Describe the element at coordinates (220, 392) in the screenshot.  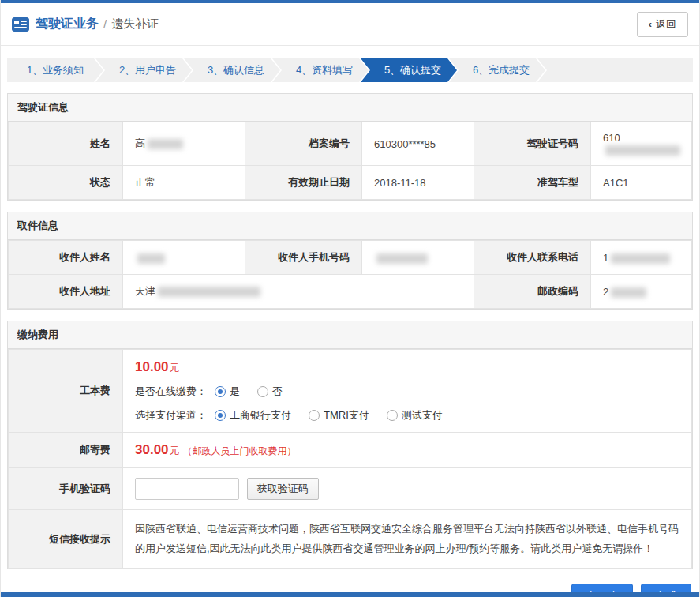
I see `radio-online-pay-yes` at that location.